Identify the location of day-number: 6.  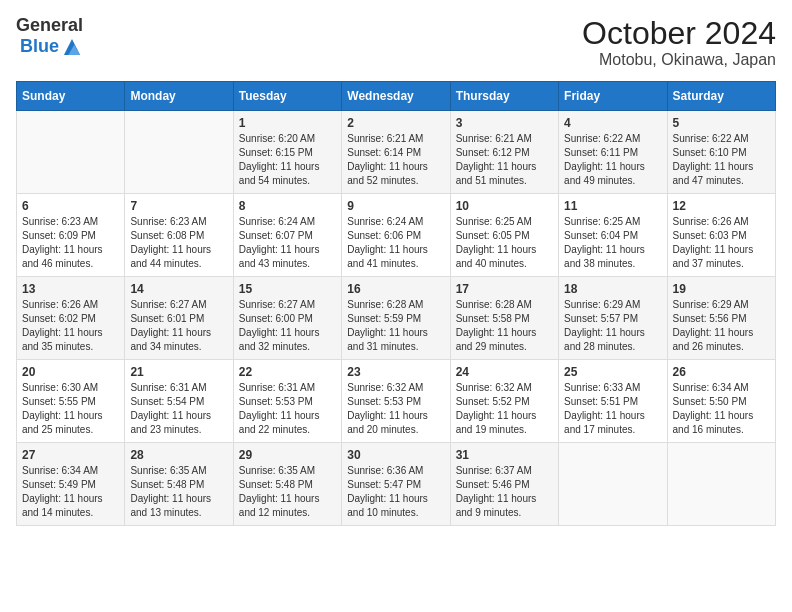
(70, 206).